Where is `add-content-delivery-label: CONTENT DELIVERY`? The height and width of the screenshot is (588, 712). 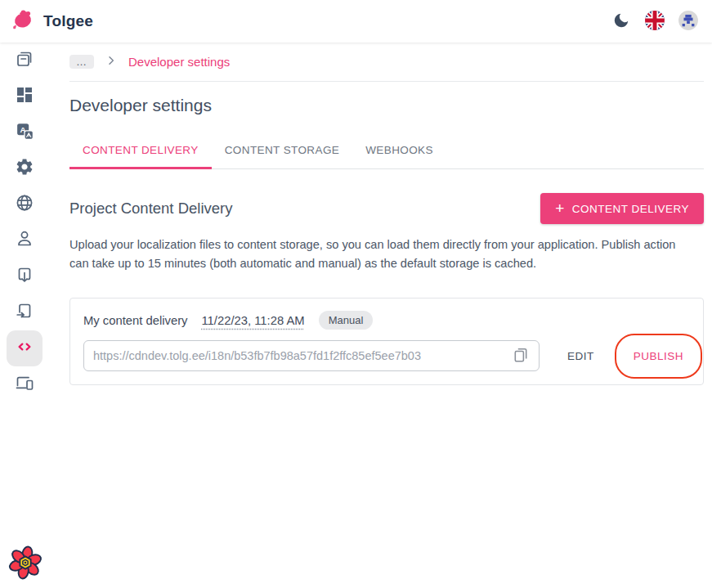 add-content-delivery-label: CONTENT DELIVERY is located at coordinates (631, 209).